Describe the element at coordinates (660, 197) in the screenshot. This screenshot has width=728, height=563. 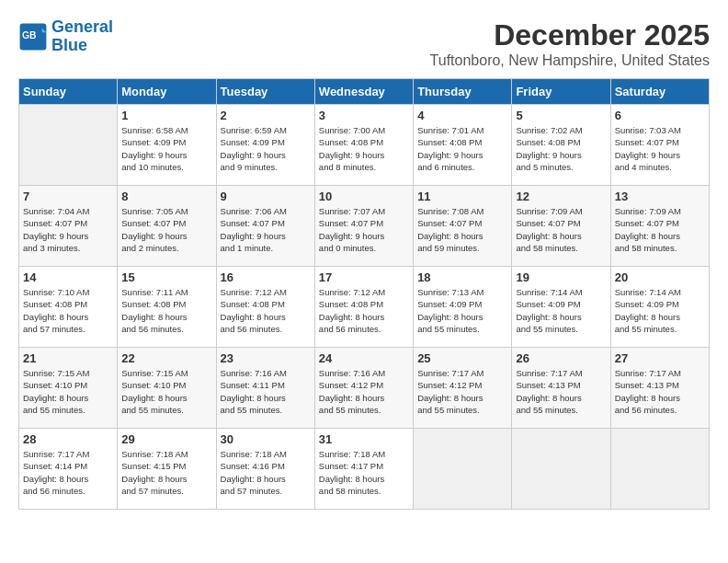
I see `day-number: 13` at that location.